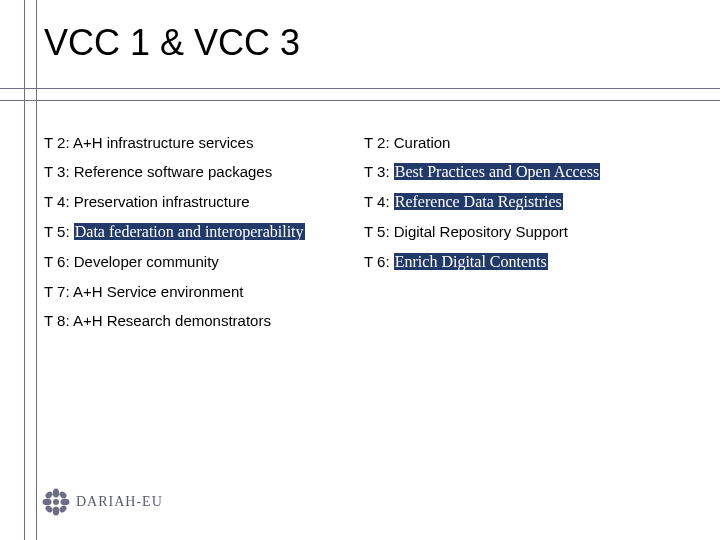 Image resolution: width=720 pixels, height=540 pixels. What do you see at coordinates (58, 320) in the screenshot?
I see `item-prefix: T 8:` at bounding box center [58, 320].